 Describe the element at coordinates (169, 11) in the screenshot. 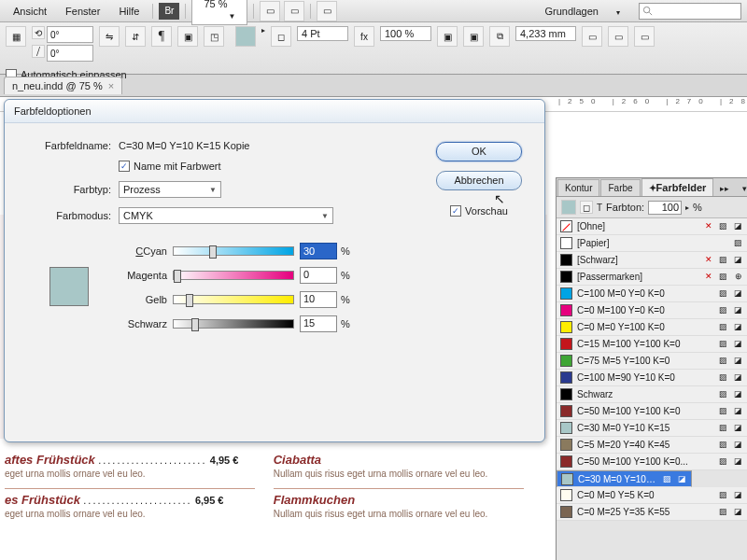

I see `bridge-icon: Br` at that location.